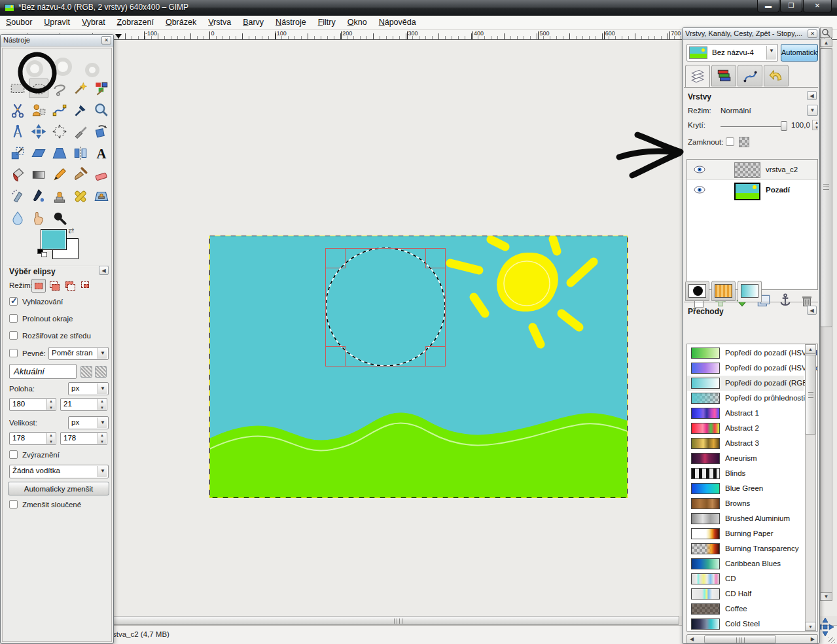 The height and width of the screenshot is (644, 837). What do you see at coordinates (817, 7) in the screenshot?
I see `close-button: ✕` at bounding box center [817, 7].